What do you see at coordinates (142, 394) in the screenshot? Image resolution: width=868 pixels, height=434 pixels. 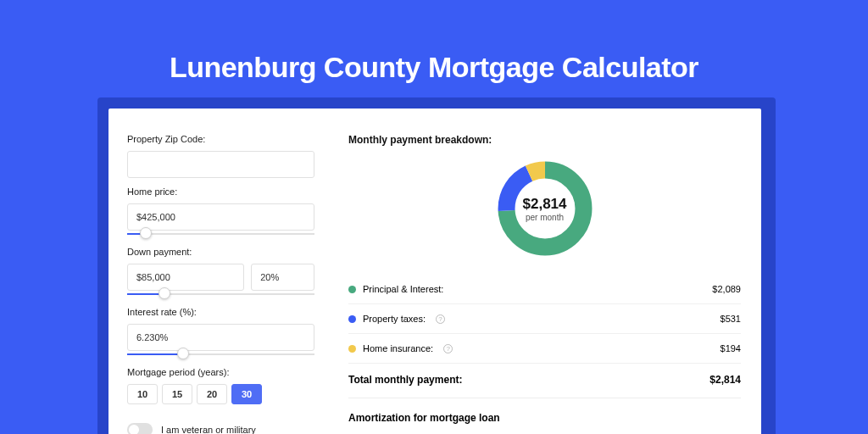 I see `period-pill-10: 10` at bounding box center [142, 394].